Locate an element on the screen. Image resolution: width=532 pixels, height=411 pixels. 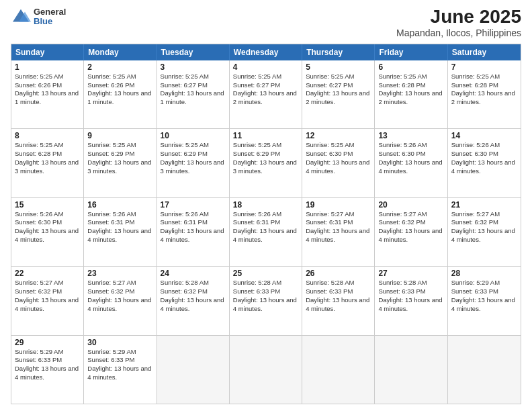
calendar-cell: 28 Sunrise: 5:29 AMSunset: 6:33 PMDaylig… is located at coordinates (484, 301).